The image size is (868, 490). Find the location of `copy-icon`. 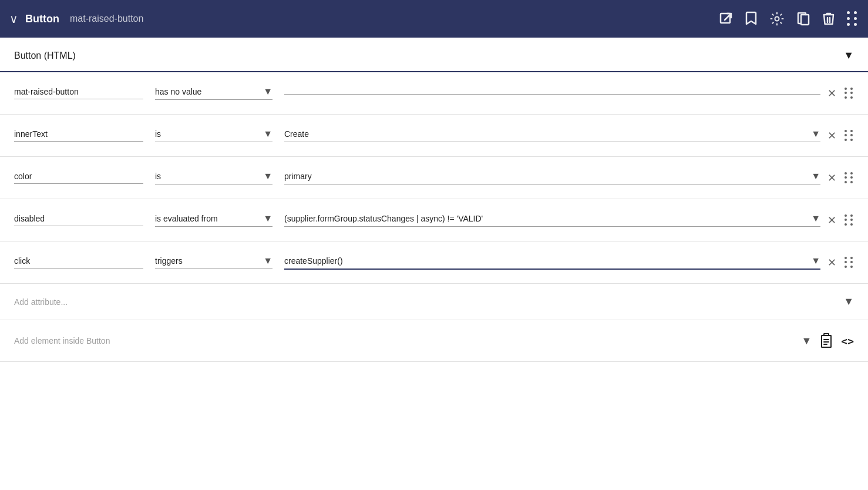

copy-icon is located at coordinates (803, 19).